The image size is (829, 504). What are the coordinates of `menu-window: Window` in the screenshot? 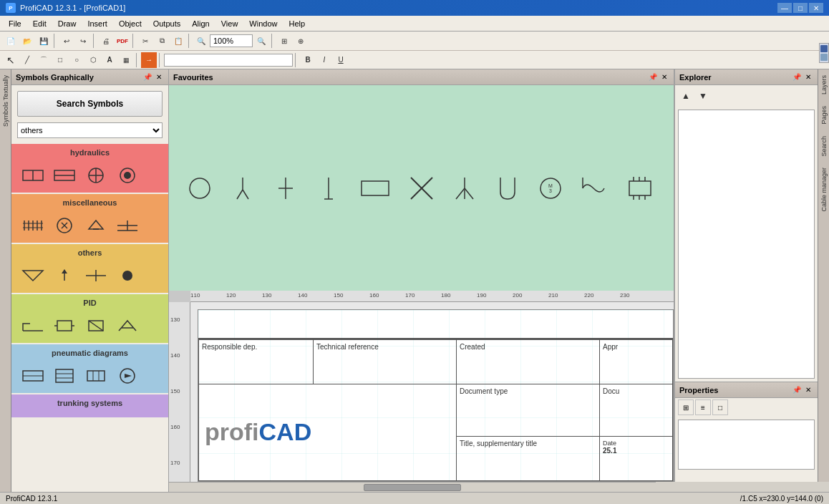 It's located at (263, 24).